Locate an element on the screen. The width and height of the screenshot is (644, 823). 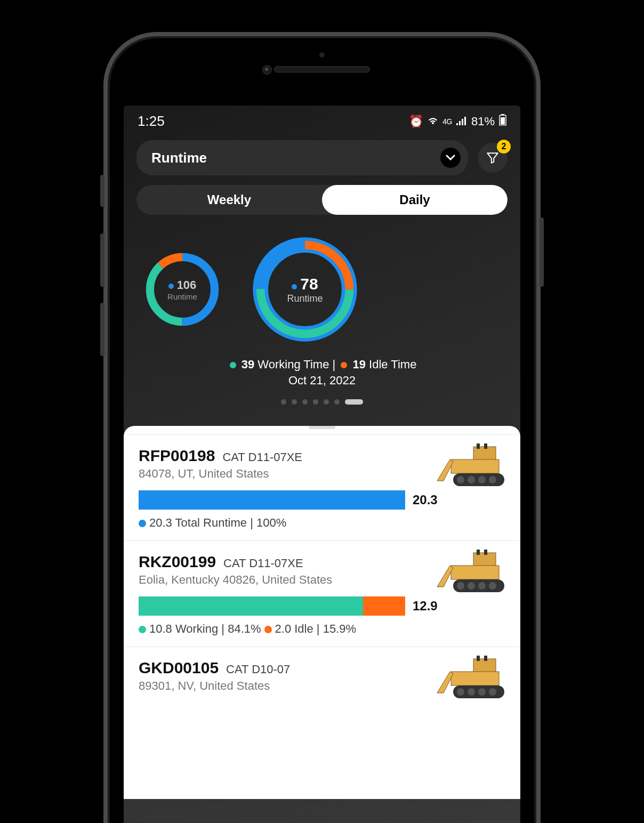
wifi-icon is located at coordinates (433, 122).